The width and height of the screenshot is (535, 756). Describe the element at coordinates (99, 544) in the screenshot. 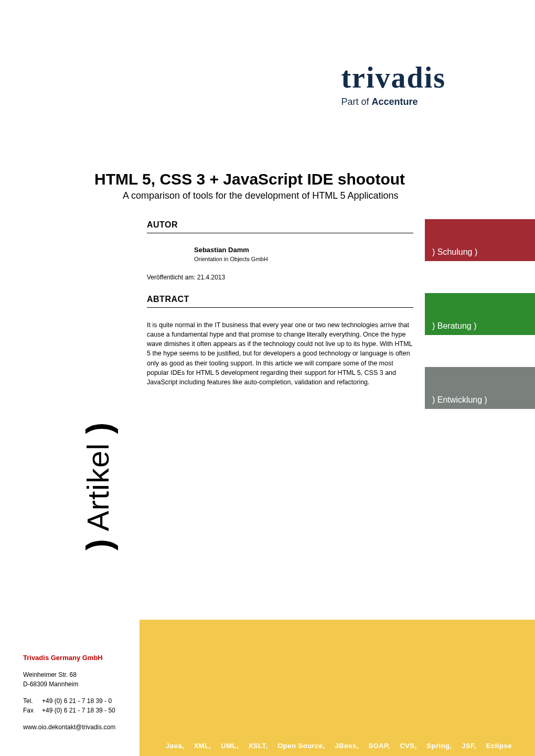

I see `paren-open: )` at that location.